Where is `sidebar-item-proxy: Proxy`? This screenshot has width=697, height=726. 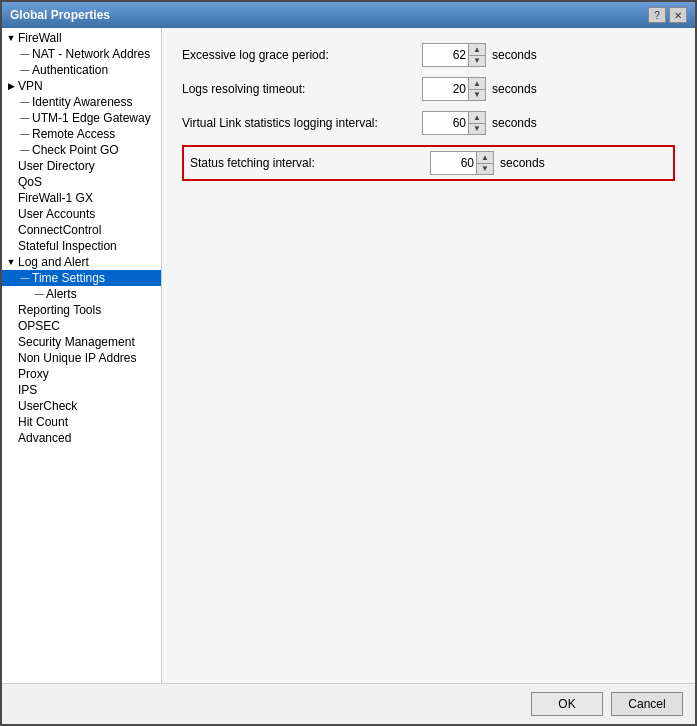 sidebar-item-proxy: Proxy is located at coordinates (82, 374).